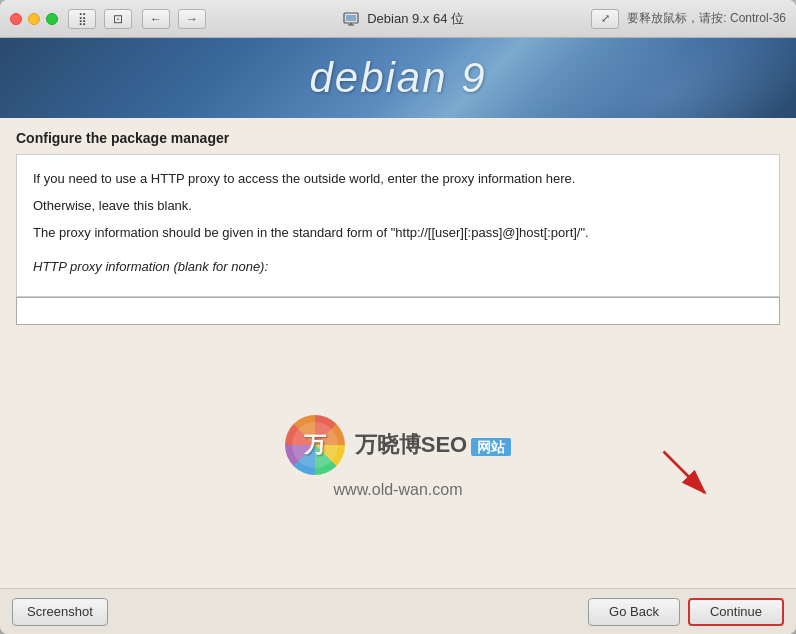 The height and width of the screenshot is (634, 796). I want to click on nav-back-button: ←, so click(156, 19).